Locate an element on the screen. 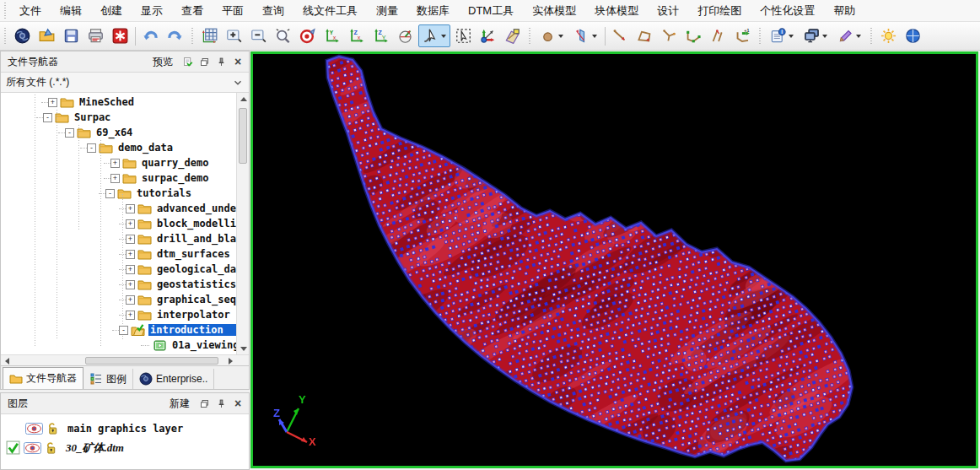  preview-button: 预览 is located at coordinates (163, 62).